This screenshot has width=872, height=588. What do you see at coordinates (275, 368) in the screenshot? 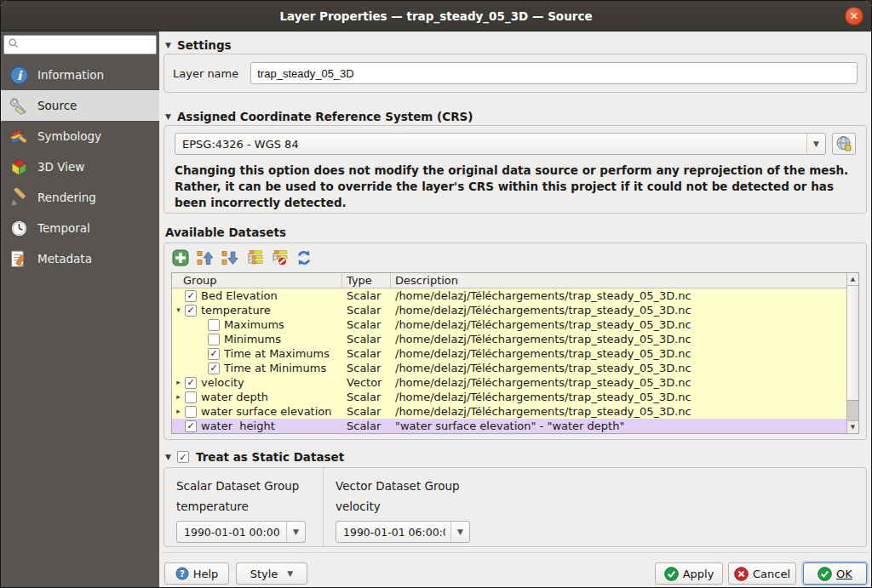
I see `dataset-name: Time at Minimums` at bounding box center [275, 368].